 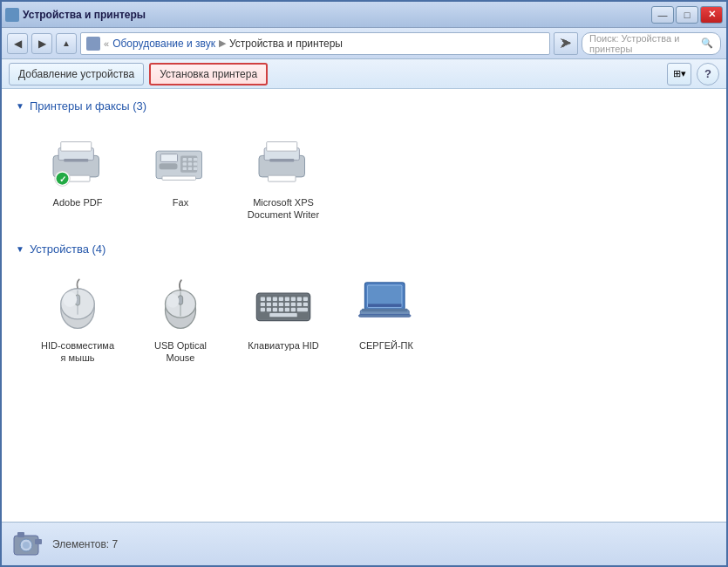 What do you see at coordinates (286, 44) in the screenshot?
I see `breadcrumb-current: Устройства и принтеры` at bounding box center [286, 44].